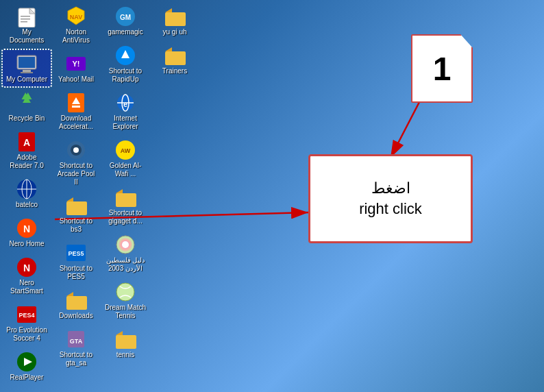 This screenshot has height=392, width=544. Describe the element at coordinates (125, 64) in the screenshot. I see `icon-shortcut-rapidup: Shortcut to RapidUp` at that location.